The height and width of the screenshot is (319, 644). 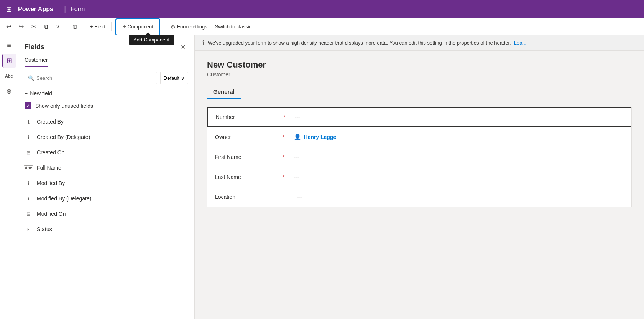 I want to click on redo-button: ↪, so click(x=21, y=27).